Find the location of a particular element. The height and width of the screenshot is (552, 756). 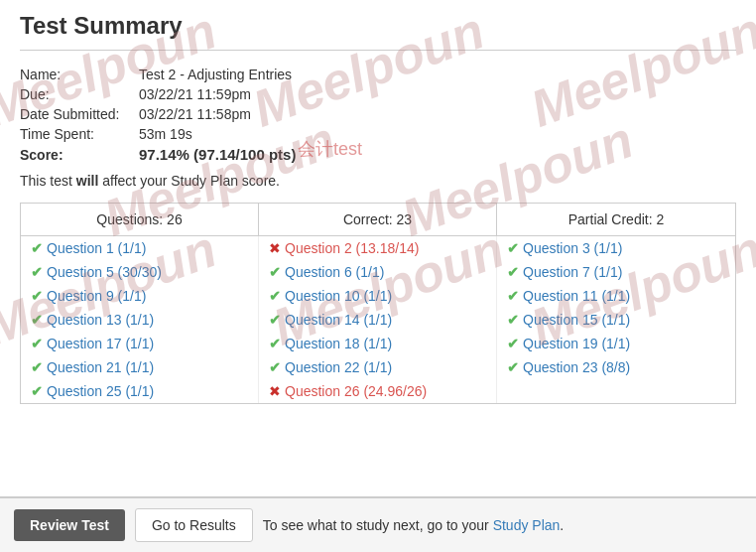

study-plan-link: Study Plan is located at coordinates (527, 525).